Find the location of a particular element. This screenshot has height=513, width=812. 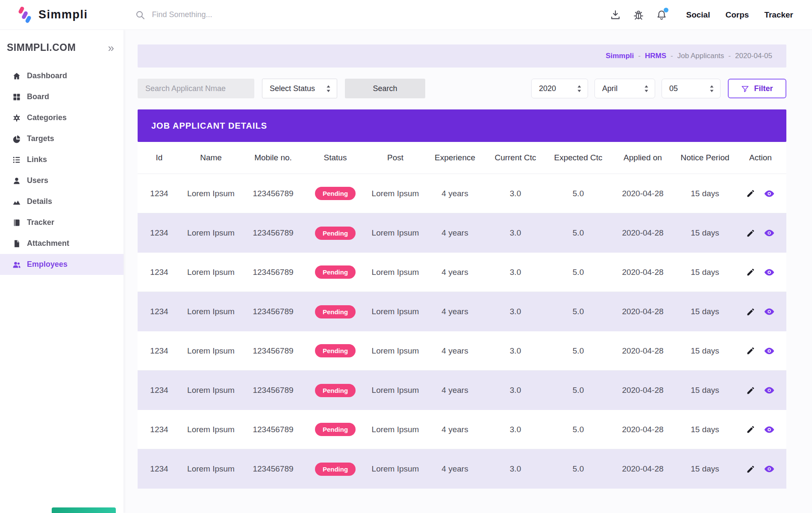

bell-icon is located at coordinates (662, 15).